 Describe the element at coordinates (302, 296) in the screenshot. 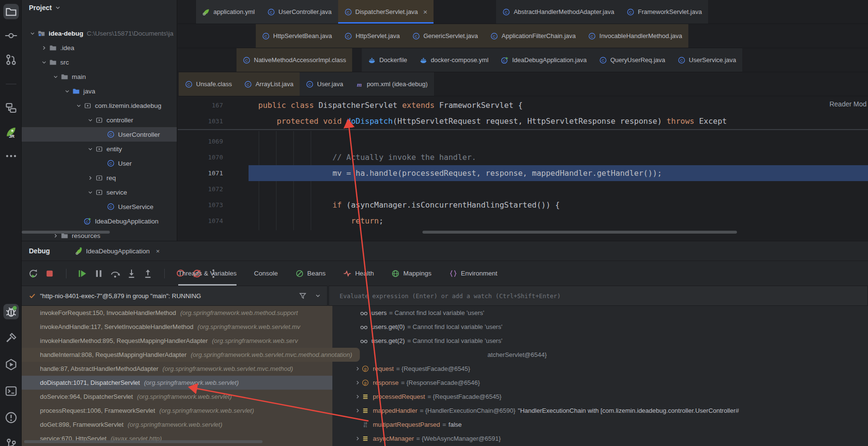

I see `filter-icon` at that location.